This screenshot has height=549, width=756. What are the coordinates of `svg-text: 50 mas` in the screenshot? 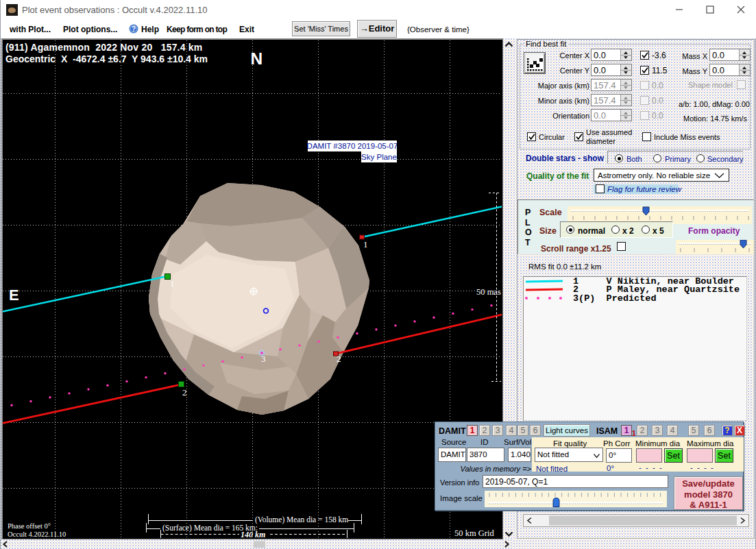 It's located at (489, 292).